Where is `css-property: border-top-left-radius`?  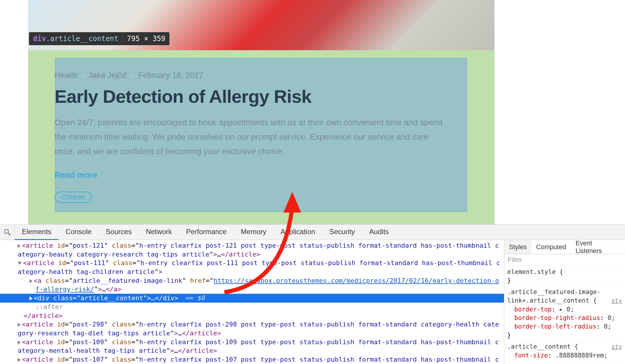 css-property: border-top-left-radius is located at coordinates (555, 327).